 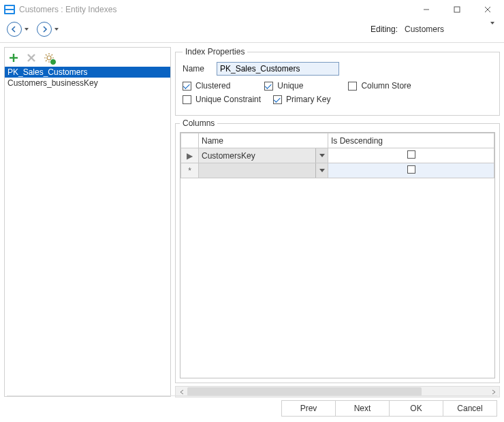 What do you see at coordinates (200, 69) in the screenshot?
I see `name-label: Name` at bounding box center [200, 69].